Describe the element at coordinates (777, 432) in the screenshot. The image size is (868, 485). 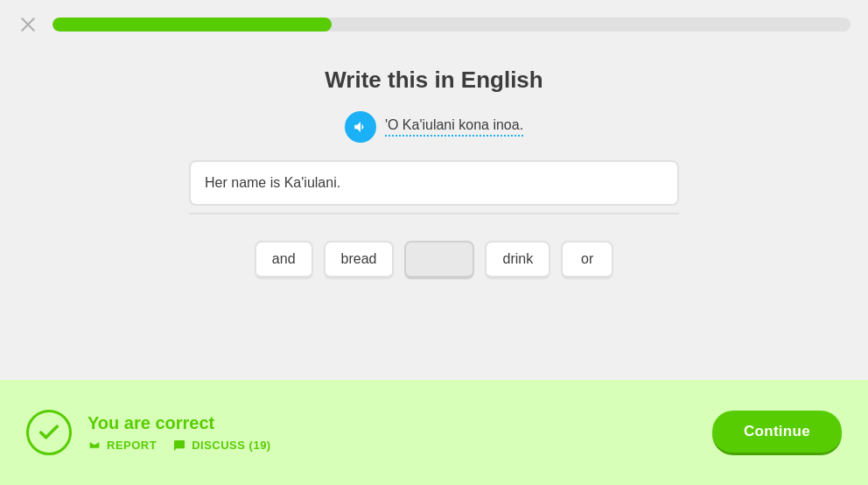
I see `continue-button: Continue` at that location.